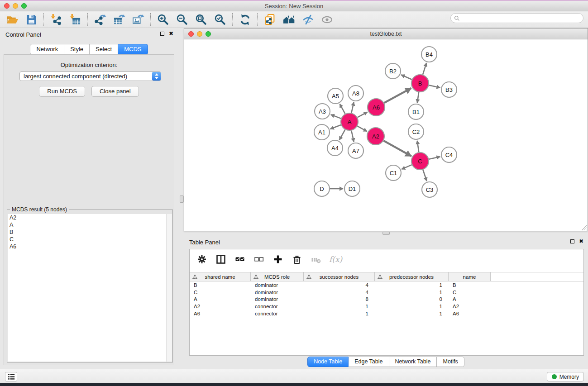  Describe the element at coordinates (91, 76) in the screenshot. I see `criterion-dropdown: largest connected component (directed)` at that location.